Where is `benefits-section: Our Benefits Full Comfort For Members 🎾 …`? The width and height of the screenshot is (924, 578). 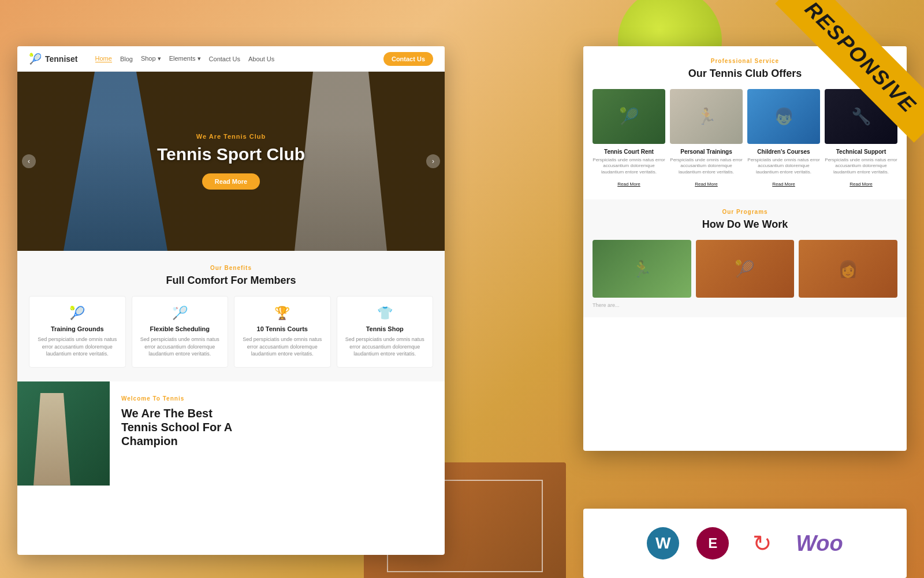
benefits-section: Our Benefits Full Comfort For Members 🎾 … is located at coordinates (231, 316).